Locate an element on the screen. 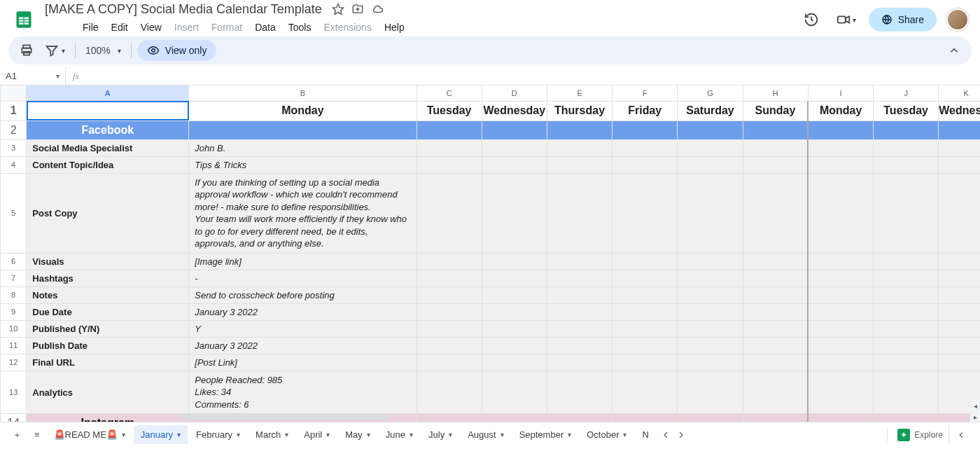  col-header: J is located at coordinates (906, 93).